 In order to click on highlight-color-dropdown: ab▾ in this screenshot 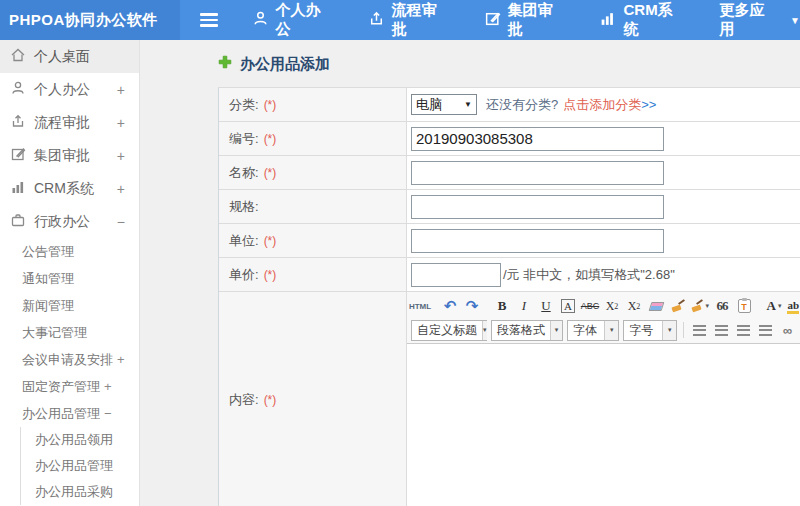, I will do `click(793, 306)`.